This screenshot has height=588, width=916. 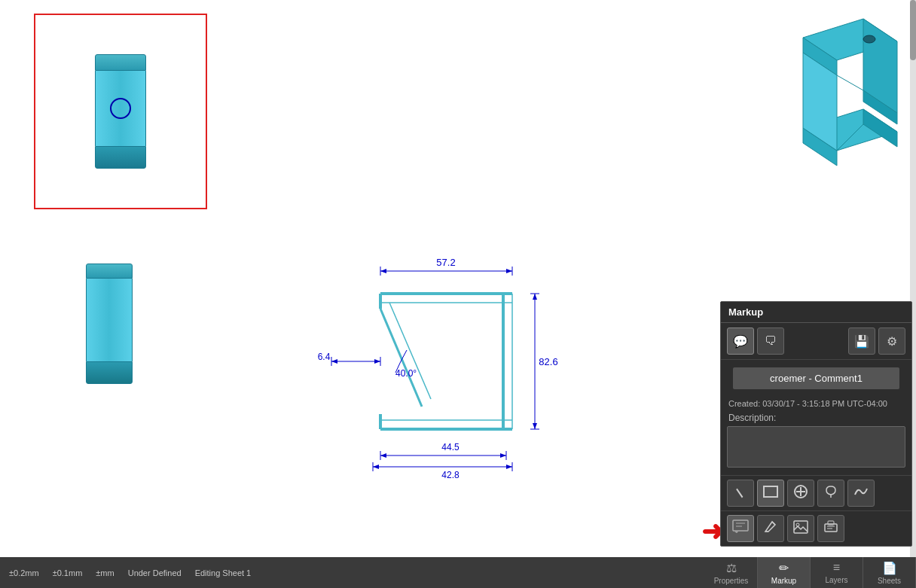 What do you see at coordinates (155, 573) in the screenshot?
I see `status-defined: Under Defined` at bounding box center [155, 573].